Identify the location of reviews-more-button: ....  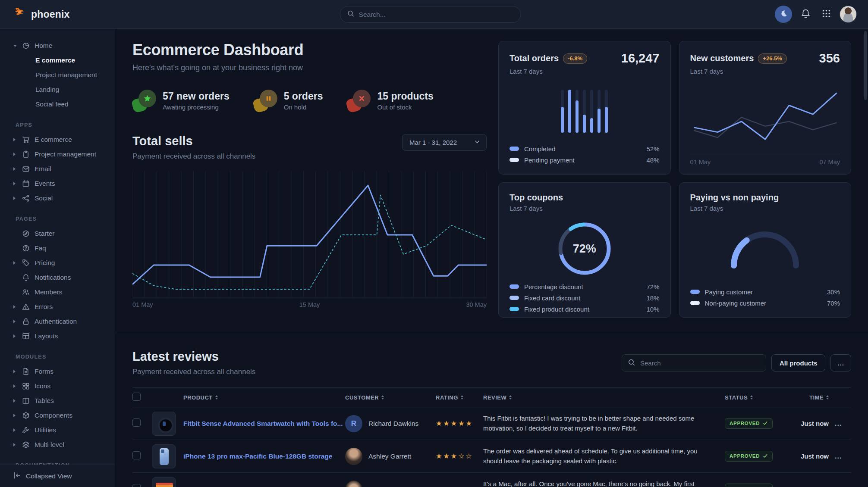
(841, 363).